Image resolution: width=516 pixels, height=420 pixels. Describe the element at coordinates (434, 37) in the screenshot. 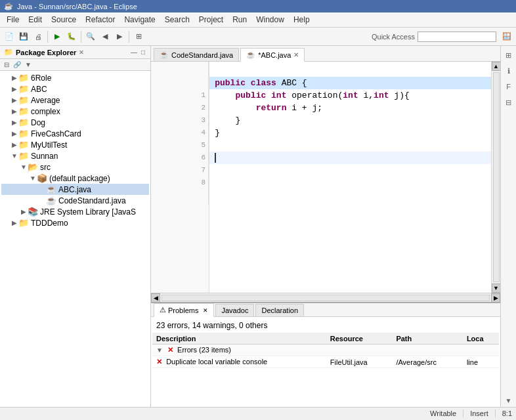

I see `quick-access-area: Quick Access` at that location.